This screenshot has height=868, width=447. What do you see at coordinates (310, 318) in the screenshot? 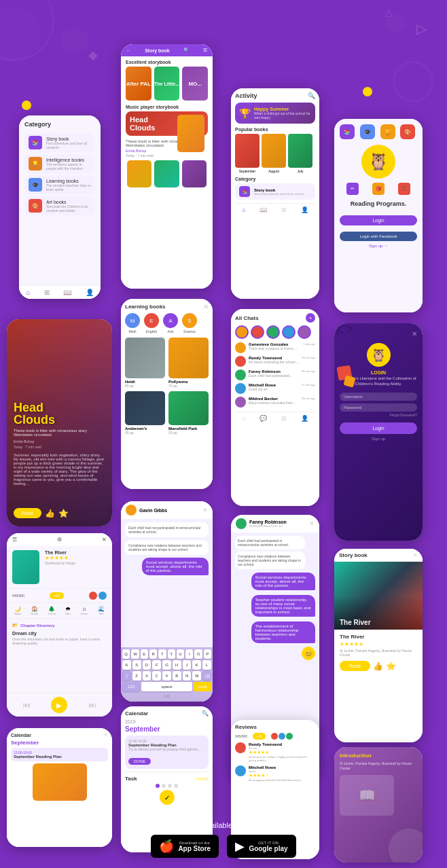
I see `chats-compose: +` at bounding box center [310, 318].